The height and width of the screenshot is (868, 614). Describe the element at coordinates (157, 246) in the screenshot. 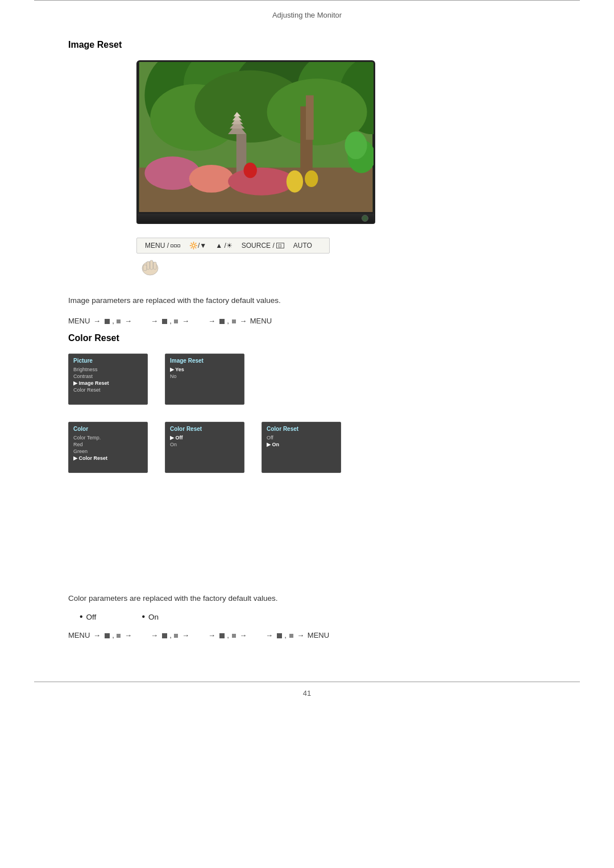

I see `osd-menu-label: MENU /` at that location.